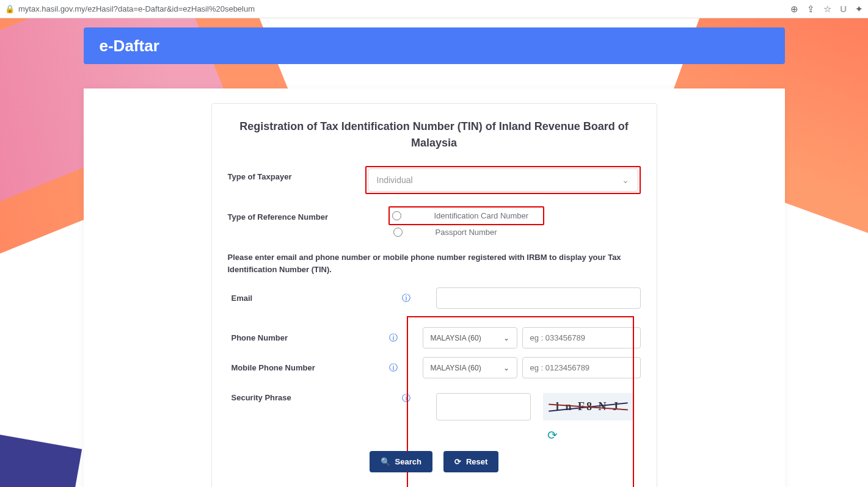 The height and width of the screenshot is (487, 868). Describe the element at coordinates (315, 398) in the screenshot. I see `security-label: Security Phrase` at that location.